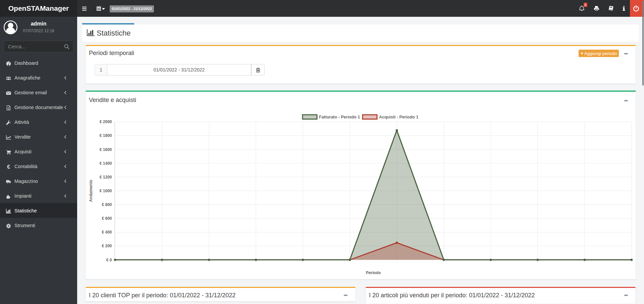  Describe the element at coordinates (339, 117) in the screenshot. I see `svg-text: Fatturato - Periodo 1` at that location.